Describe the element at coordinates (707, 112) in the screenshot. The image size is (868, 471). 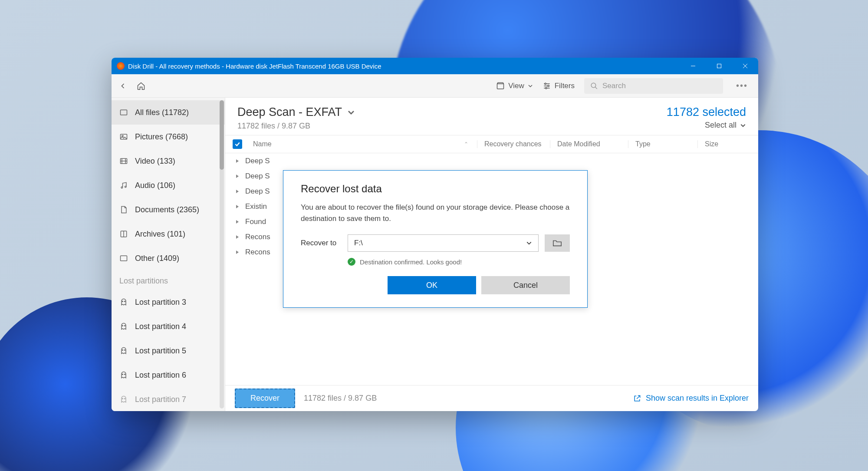
I see `selected-count: 11782 selected` at that location.